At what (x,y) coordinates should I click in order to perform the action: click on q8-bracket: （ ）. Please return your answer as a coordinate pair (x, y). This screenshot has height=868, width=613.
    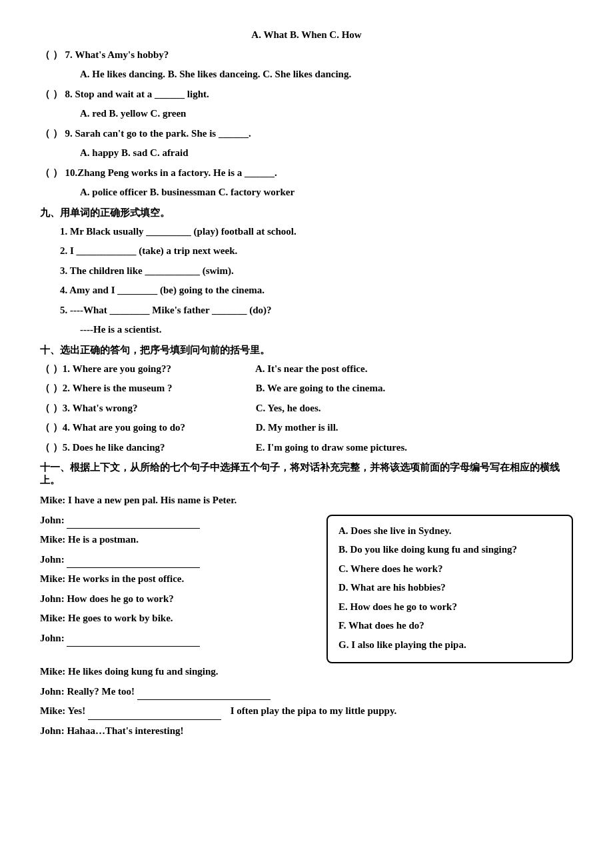
    Looking at the image, I should click on (51, 94).